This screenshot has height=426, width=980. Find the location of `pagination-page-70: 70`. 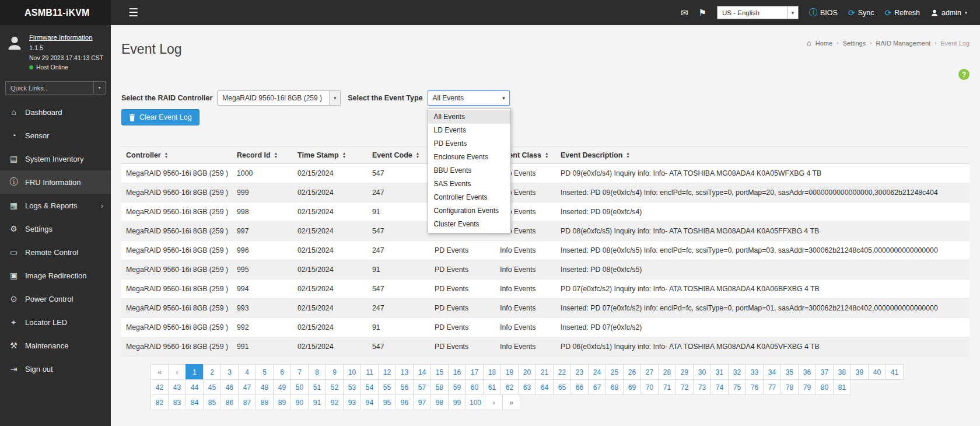

pagination-page-70: 70 is located at coordinates (650, 387).